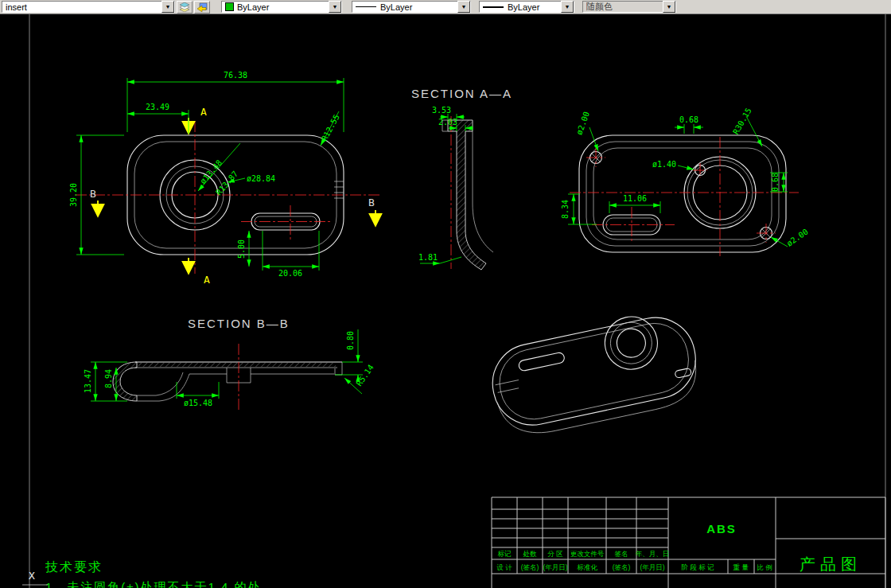 This screenshot has width=891, height=588. I want to click on tb-label-mark: 标记, so click(505, 554).